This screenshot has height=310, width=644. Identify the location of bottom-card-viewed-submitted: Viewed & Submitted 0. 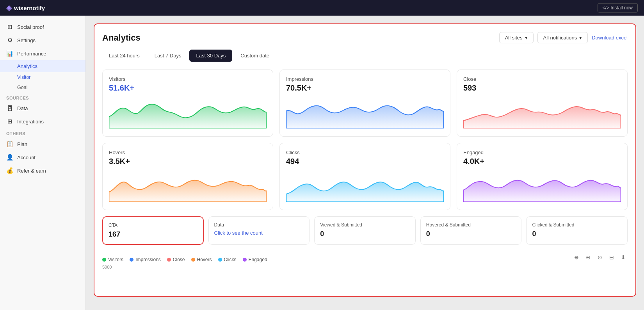
(365, 230).